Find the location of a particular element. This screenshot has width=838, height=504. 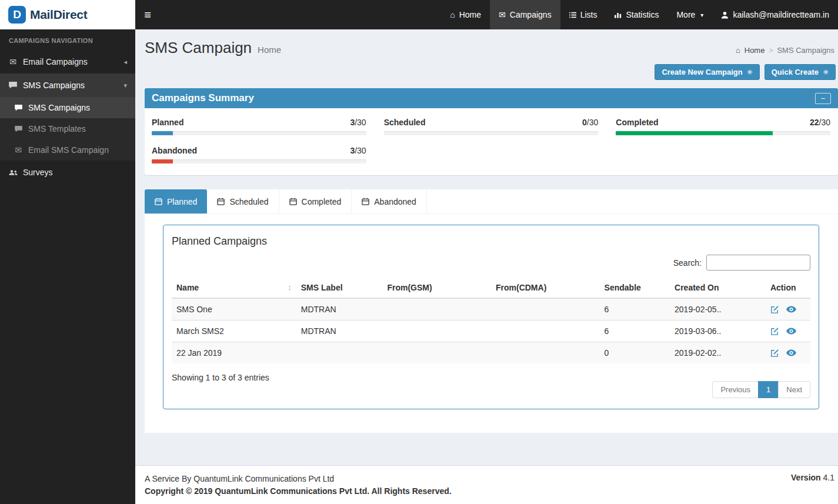

stat-abandoned: Abandoned 3/30 is located at coordinates (259, 155).